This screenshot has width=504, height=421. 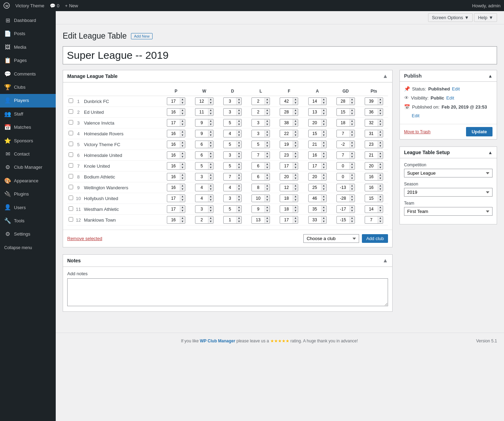 I want to click on manage-league-table-header: Manage League Table ▲, so click(x=228, y=77).